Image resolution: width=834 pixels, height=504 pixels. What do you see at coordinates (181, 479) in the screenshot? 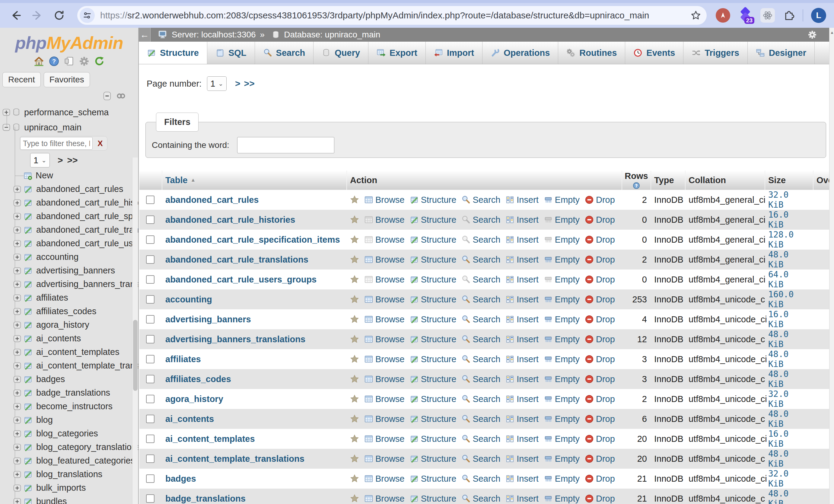
I see `table-link: badges` at bounding box center [181, 479].